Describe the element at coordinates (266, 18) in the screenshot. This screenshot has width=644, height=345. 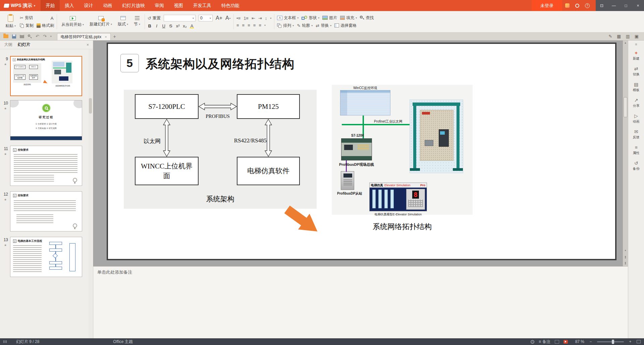
I see `line-spacing-button: ↕` at that location.